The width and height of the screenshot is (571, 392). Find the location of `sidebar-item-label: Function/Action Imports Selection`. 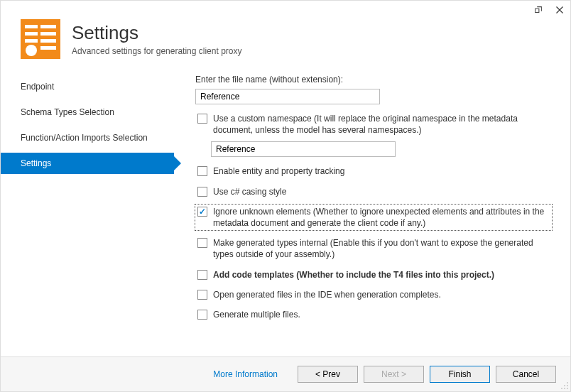

sidebar-item-label: Function/Action Imports Selection is located at coordinates (84, 138).